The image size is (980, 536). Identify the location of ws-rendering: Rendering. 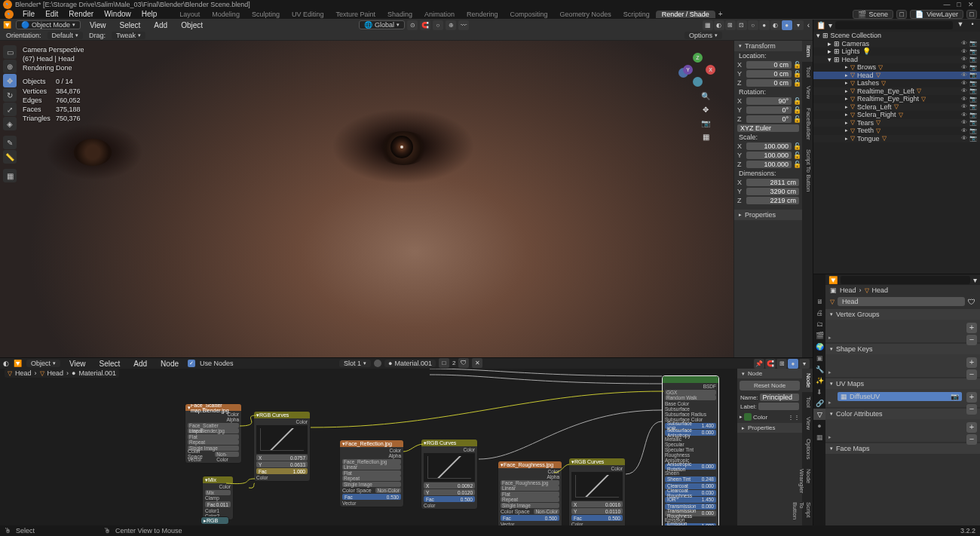
(482, 14).